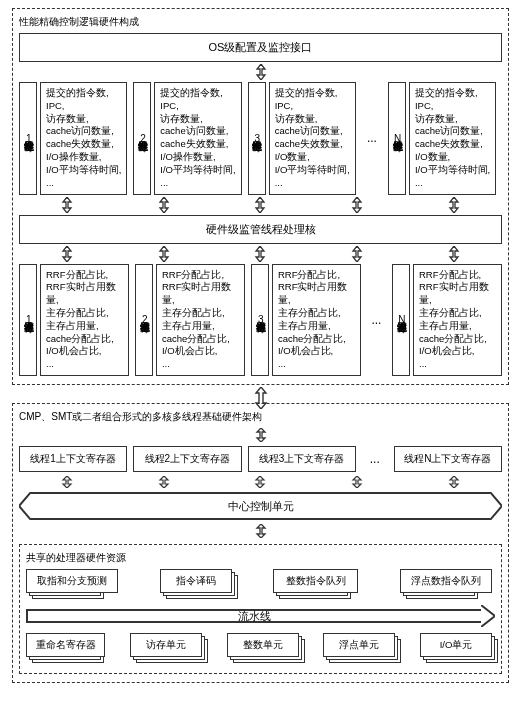 The width and height of the screenshot is (521, 727). What do you see at coordinates (260, 648) in the screenshot?
I see `shared-bottom-row: 重命名寄存器 访存单元 整数单元 浮点单元 I/O单元` at bounding box center [260, 648].